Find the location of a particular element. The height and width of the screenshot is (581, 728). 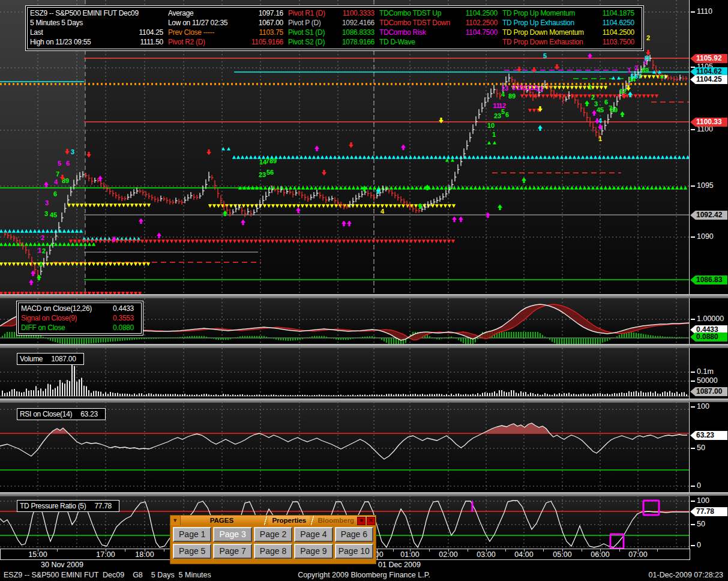

volume-legend-label: Volume is located at coordinates (31, 359).